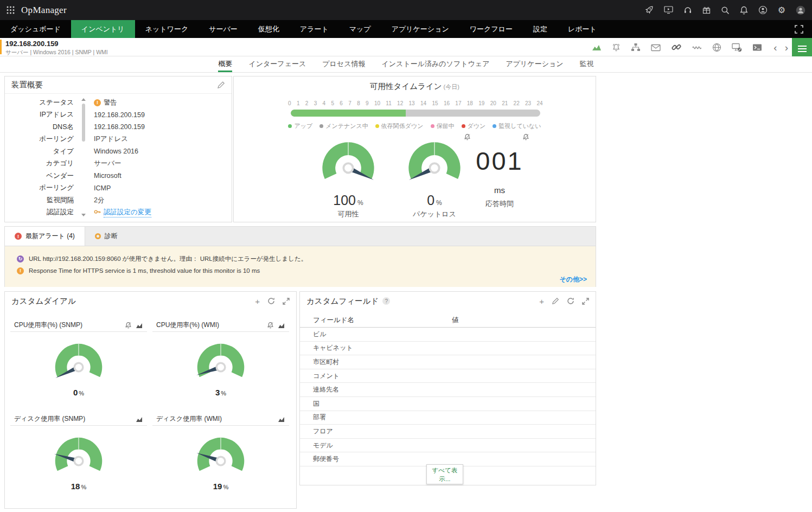 The height and width of the screenshot is (512, 812). I want to click on alert-item: !Response Time for HTTPS service is 1 ms…, so click(300, 271).